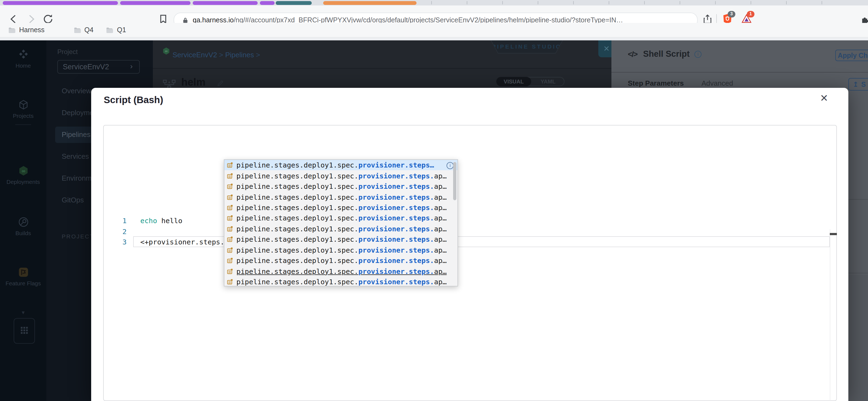 The width and height of the screenshot is (868, 401). I want to click on browser-toolbar: qa.harness.io/ng/#/account/px7xd_BFRCi-p…, so click(434, 14).